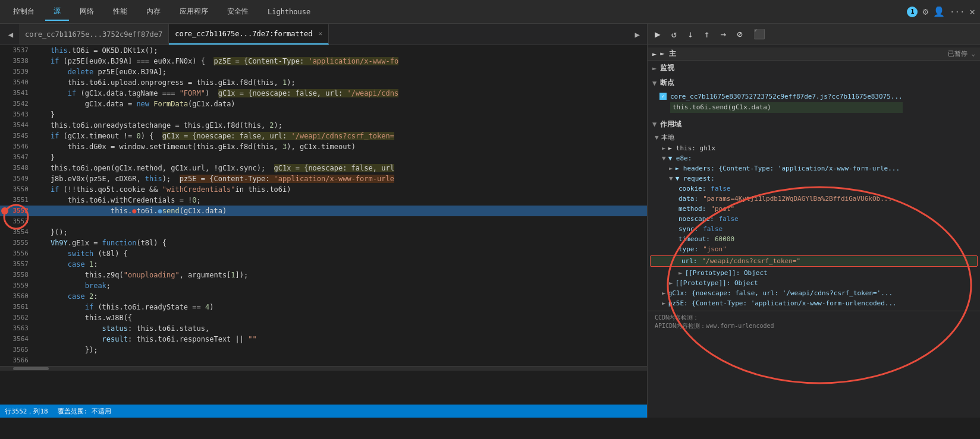 Image resolution: width=980 pixels, height=439 pixels. I want to click on this-item: ► ► this: gh1x, so click(813, 149).